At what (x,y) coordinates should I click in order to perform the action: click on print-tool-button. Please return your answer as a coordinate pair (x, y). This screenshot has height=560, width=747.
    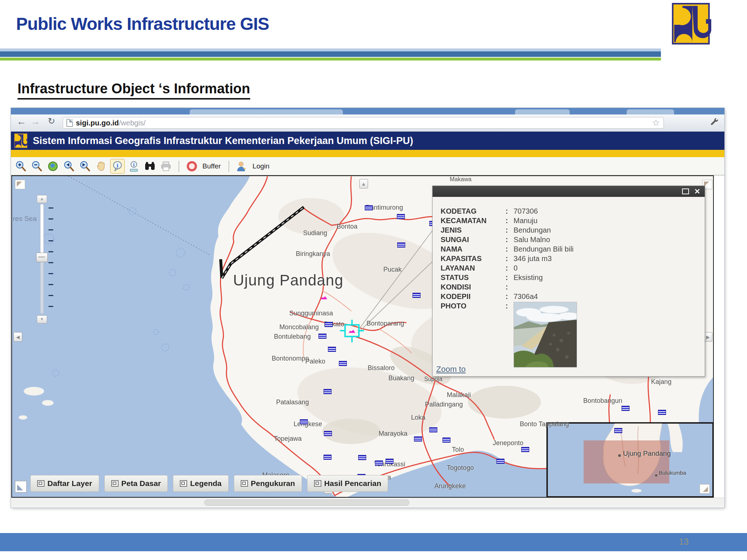
    Looking at the image, I should click on (166, 166).